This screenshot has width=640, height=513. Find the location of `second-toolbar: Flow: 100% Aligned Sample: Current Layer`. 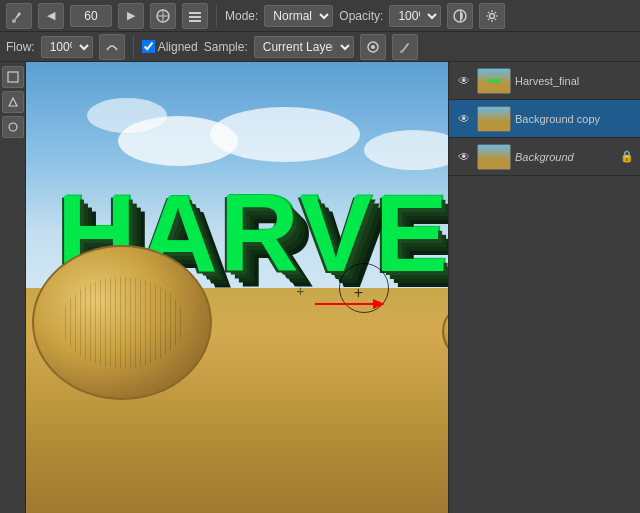

second-toolbar: Flow: 100% Aligned Sample: Current Layer is located at coordinates (320, 47).